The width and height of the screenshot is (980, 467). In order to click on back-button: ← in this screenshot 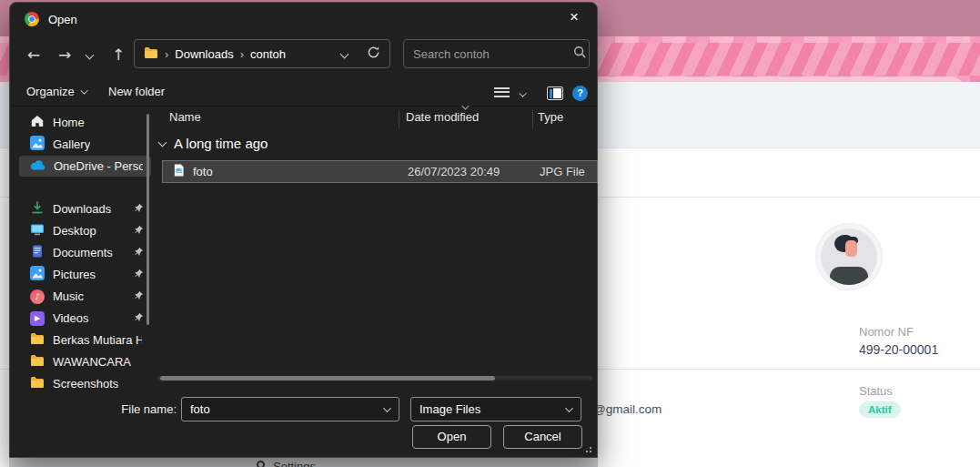, I will do `click(34, 55)`.